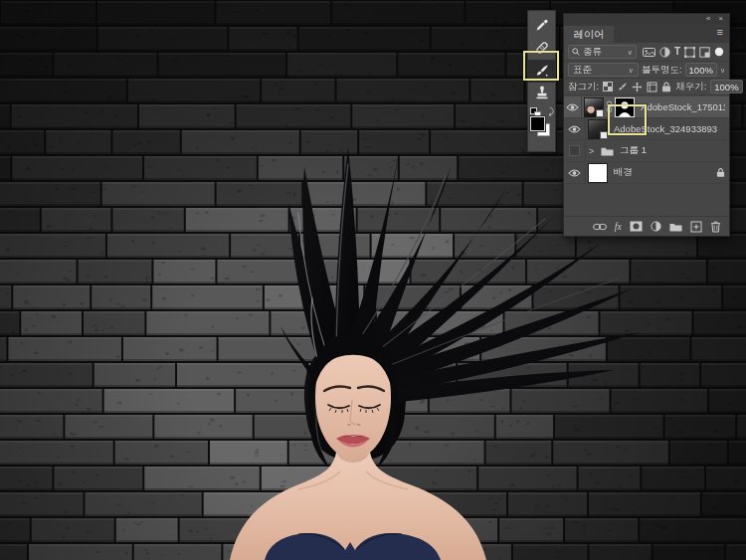 This screenshot has height=560, width=746. What do you see at coordinates (720, 32) in the screenshot?
I see `panel-menu-icon: ≡` at bounding box center [720, 32].